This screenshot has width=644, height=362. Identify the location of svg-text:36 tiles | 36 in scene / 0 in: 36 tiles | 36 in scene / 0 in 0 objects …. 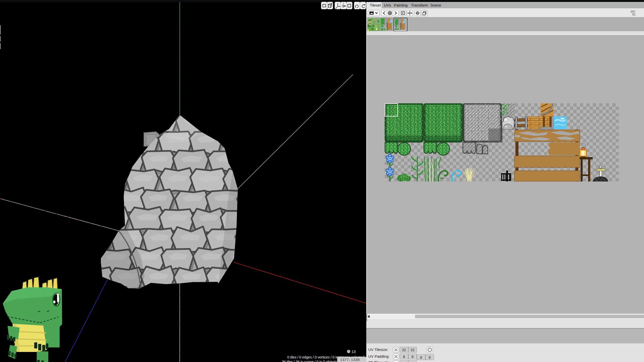
(314, 361).